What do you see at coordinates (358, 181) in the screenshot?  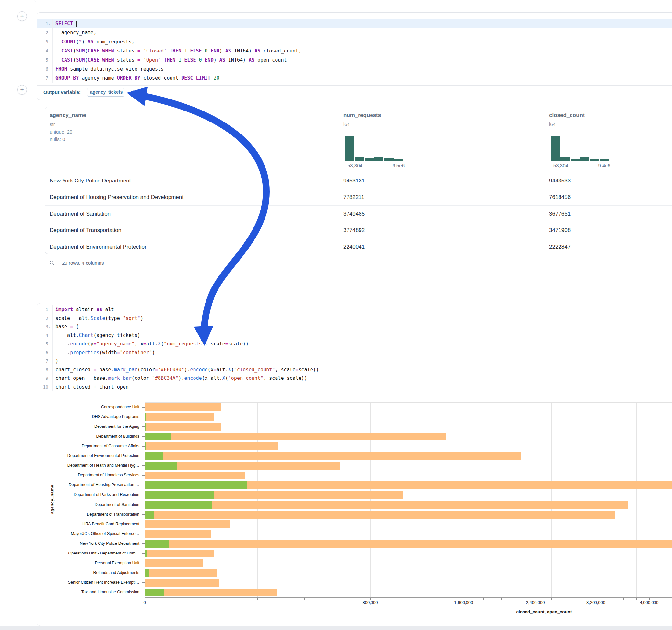 I see `table-row: New York City Police Department945313194…` at bounding box center [358, 181].